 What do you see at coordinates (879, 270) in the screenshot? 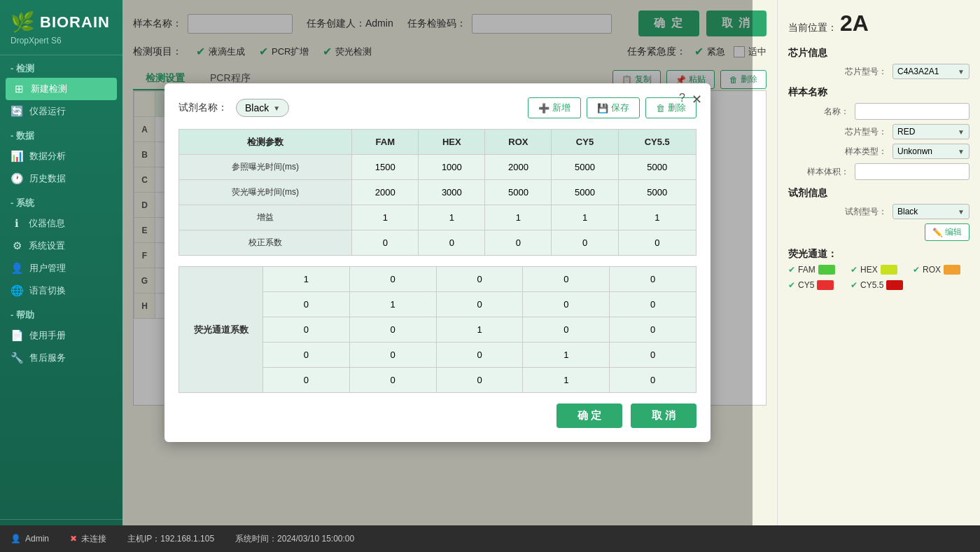
I see `channel-hex: ✔ HEX` at bounding box center [879, 270].